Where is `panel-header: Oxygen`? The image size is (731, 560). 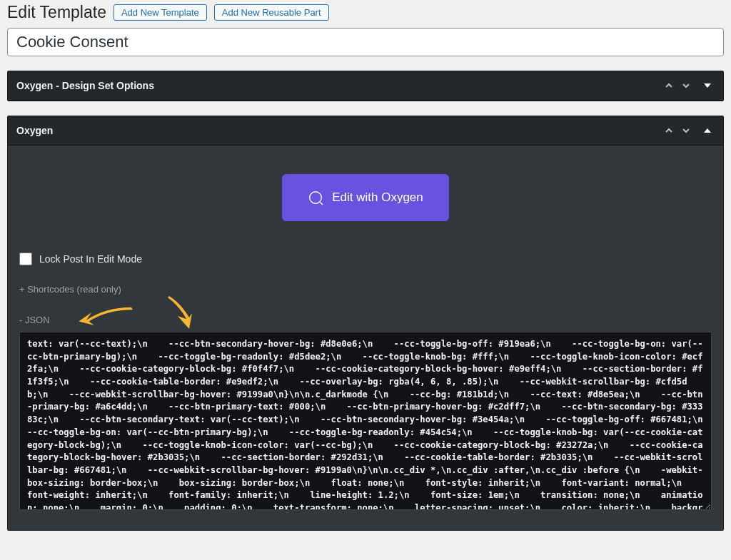 panel-header: Oxygen is located at coordinates (366, 131).